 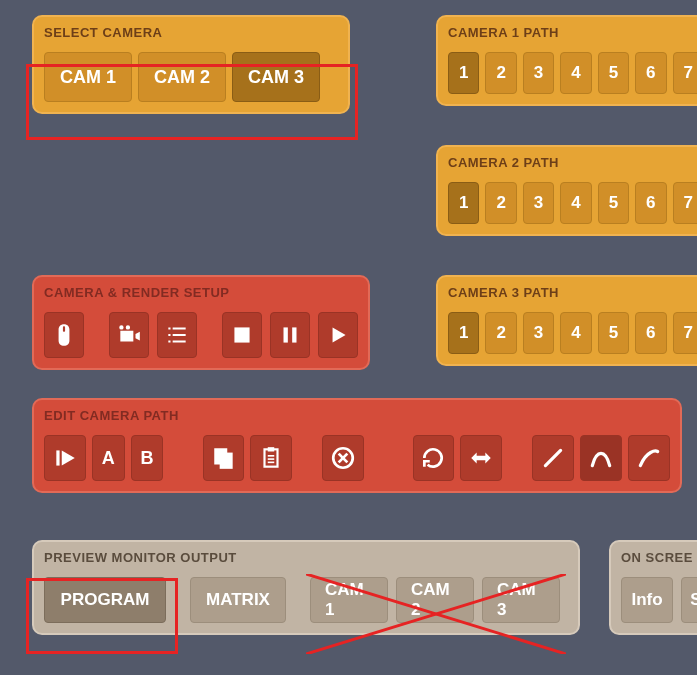 I want to click on camera-settings-button, so click(x=129, y=335).